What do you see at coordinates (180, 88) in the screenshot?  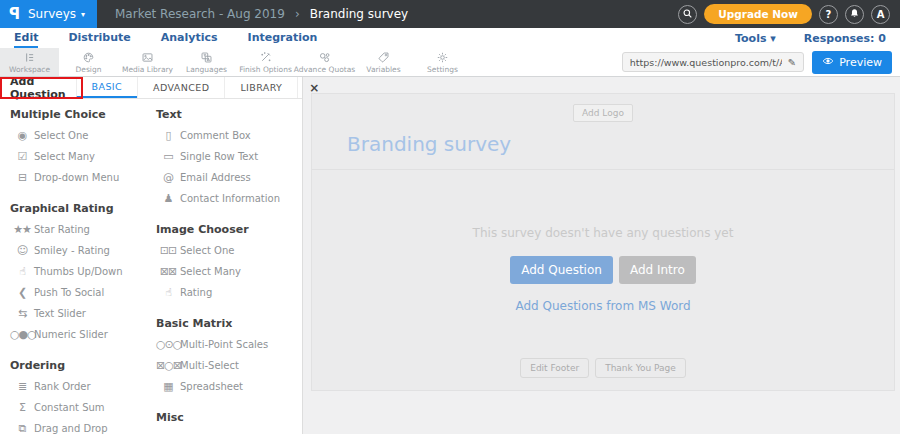 I see `panel-tab-advanced: ADVANCED` at bounding box center [180, 88].